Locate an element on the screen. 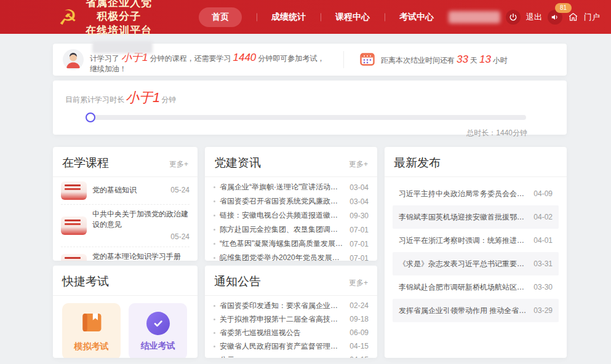 The height and width of the screenshot is (364, 611). latest-text: 李锦斌李国英机场迎接安徽首批援鄂医疗队凯... is located at coordinates (464, 218).